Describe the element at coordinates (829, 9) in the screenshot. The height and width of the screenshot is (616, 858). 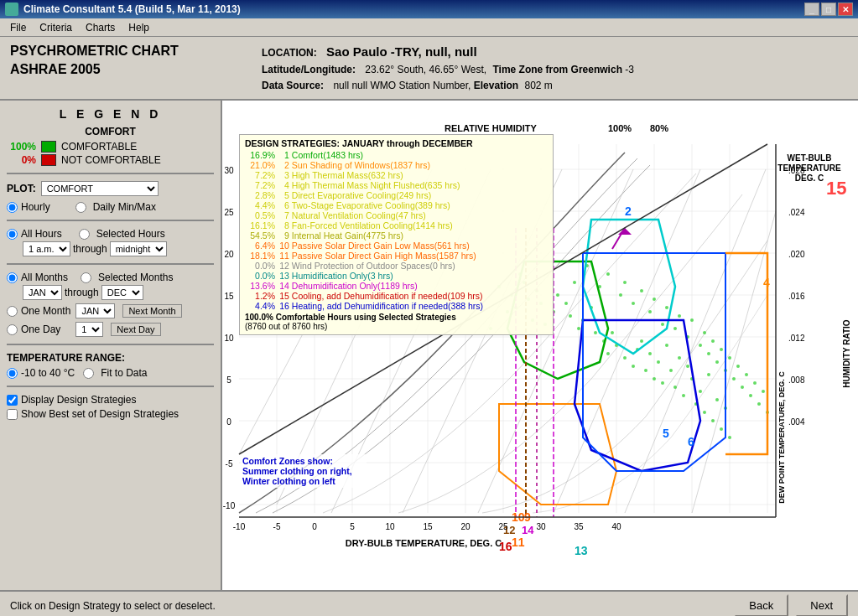
I see `window-controls: _ □ ✕` at that location.